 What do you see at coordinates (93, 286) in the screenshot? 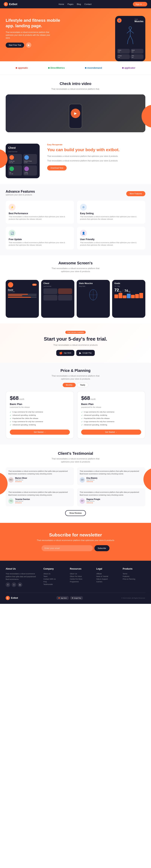
I see `stats-screen-sub: Body Stats` at bounding box center [93, 286].